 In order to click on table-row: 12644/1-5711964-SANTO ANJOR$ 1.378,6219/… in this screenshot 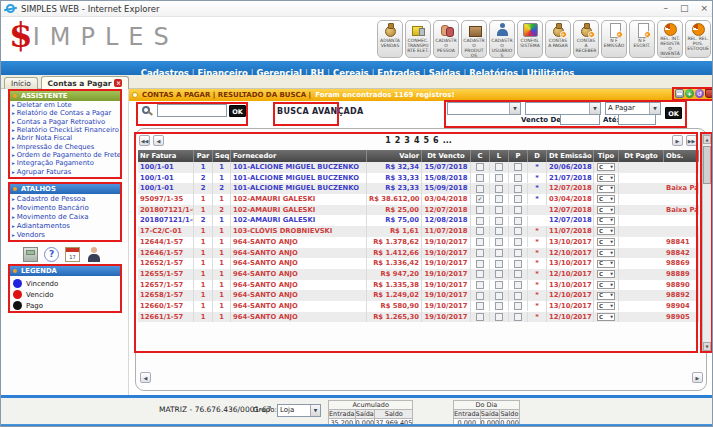, I will do `click(418, 242)`.